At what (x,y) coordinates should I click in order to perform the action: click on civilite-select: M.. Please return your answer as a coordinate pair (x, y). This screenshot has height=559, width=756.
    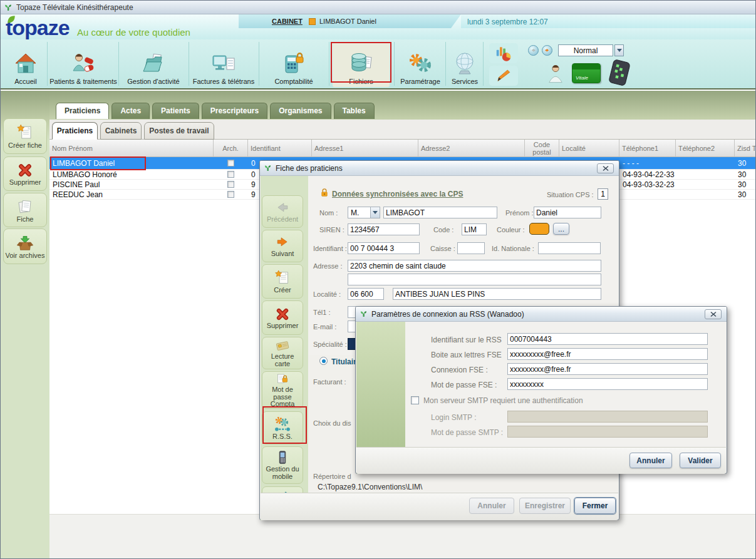
    Looking at the image, I should click on (364, 213).